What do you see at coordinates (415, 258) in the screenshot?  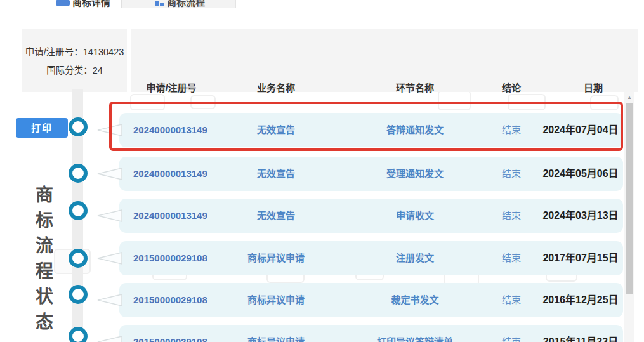 I see `stage-name: 注册发文` at bounding box center [415, 258].